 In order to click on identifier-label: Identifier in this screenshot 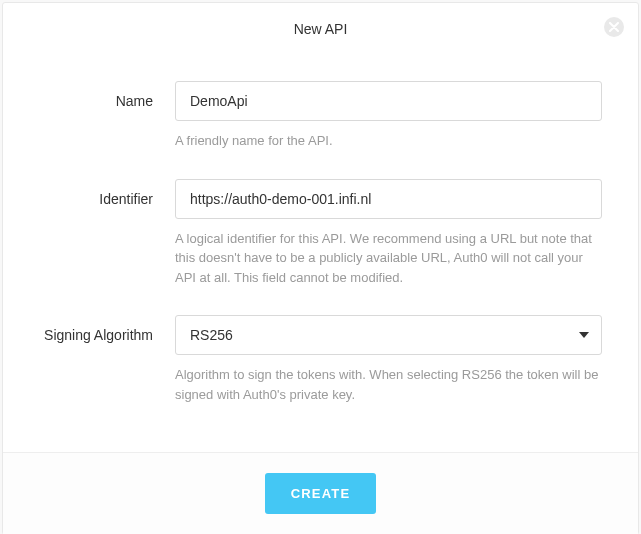, I will do `click(107, 193)`.